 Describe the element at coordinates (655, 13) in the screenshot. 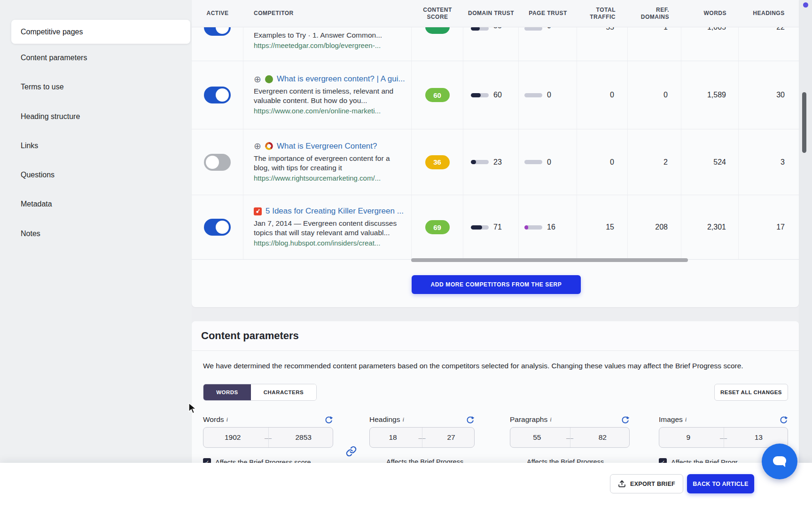

I see `col-header-ref-domains: REF. DOMAINS` at that location.